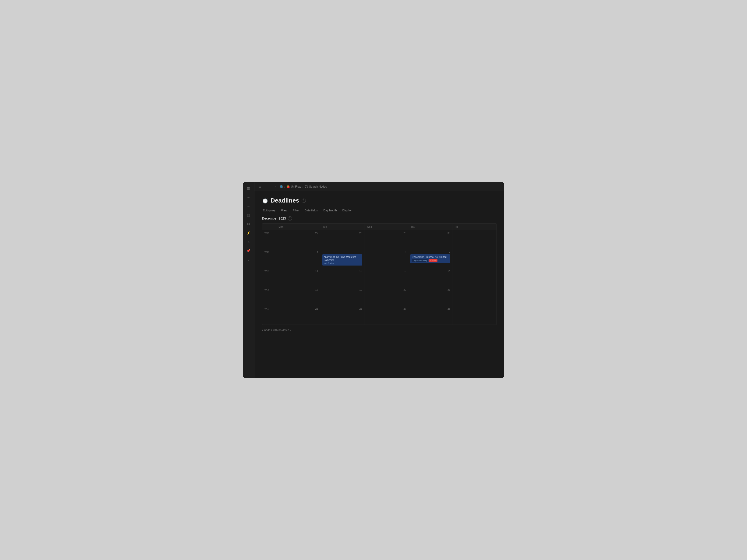 The height and width of the screenshot is (560, 747). Describe the element at coordinates (298, 259) in the screenshot. I see `cal-cell-w49-mon: 4` at that location.